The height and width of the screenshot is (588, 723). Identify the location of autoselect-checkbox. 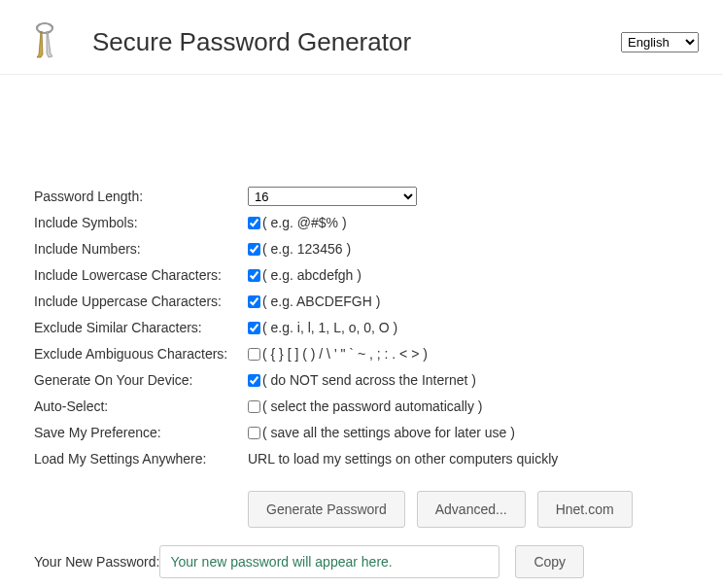
(255, 406).